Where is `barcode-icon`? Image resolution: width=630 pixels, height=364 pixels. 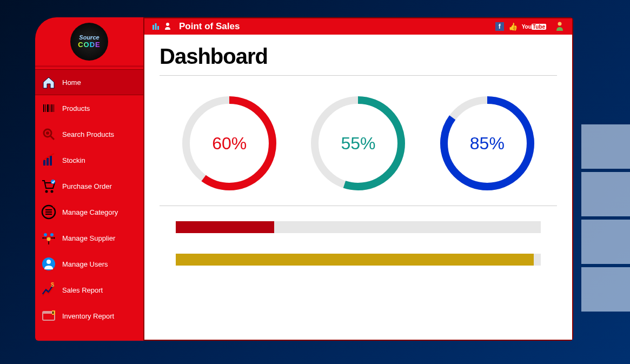 barcode-icon is located at coordinates (49, 108).